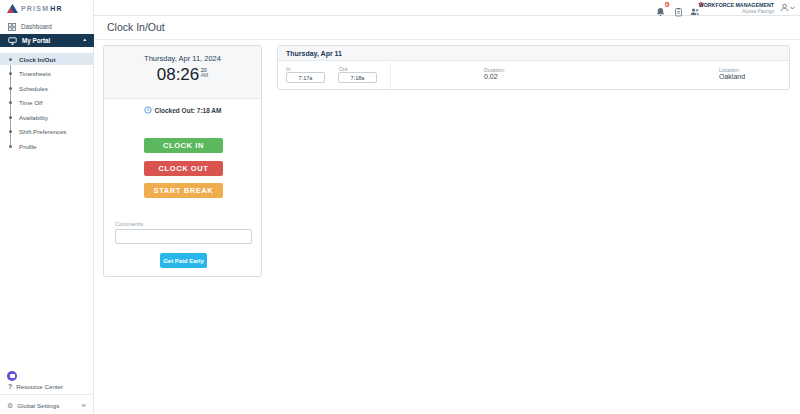 The width and height of the screenshot is (800, 414). I want to click on timesheet-day-header: Thursday, Apr 11, so click(534, 54).